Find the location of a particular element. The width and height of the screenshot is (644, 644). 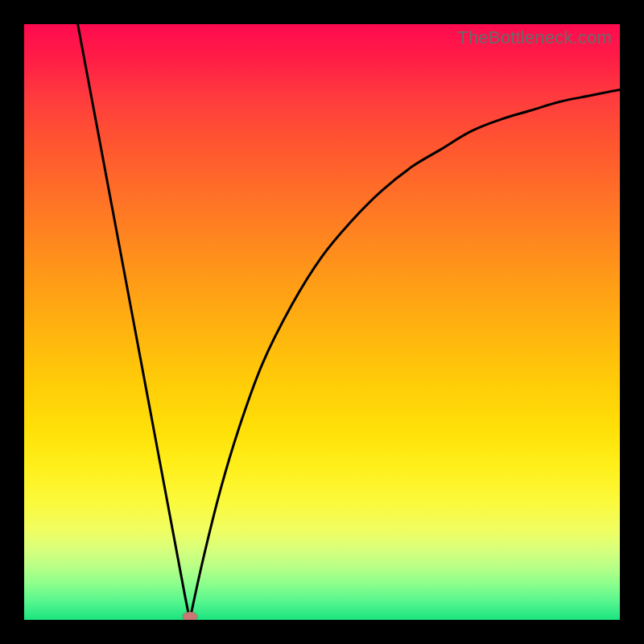

watermark-label: TheBottleneck.com is located at coordinates (535, 38).